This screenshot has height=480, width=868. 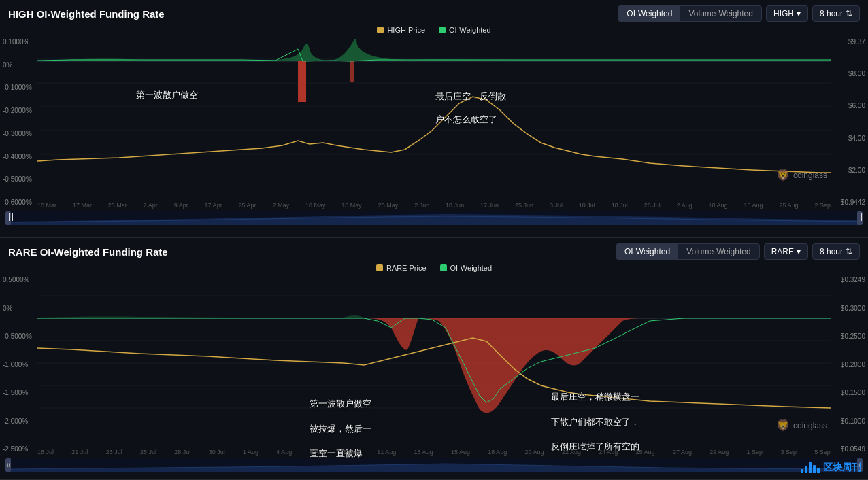 What do you see at coordinates (442, 30) in the screenshot?
I see `oi-weighted-dot` at bounding box center [442, 30].